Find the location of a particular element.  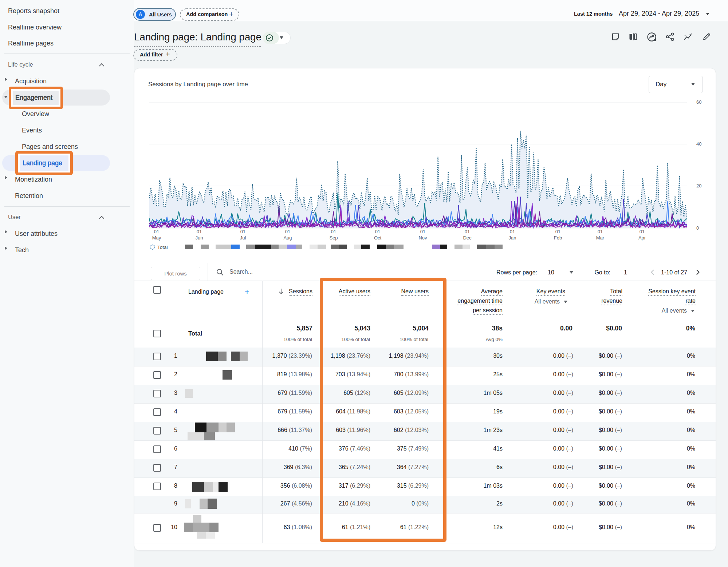

svg-text: Jul is located at coordinates (243, 238).